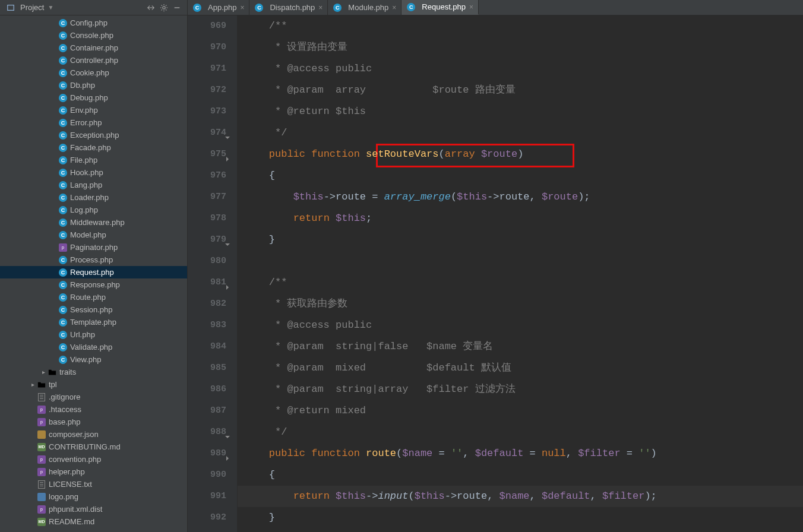  What do you see at coordinates (520, 112) in the screenshot?
I see `code-line: * @return $this` at bounding box center [520, 112].